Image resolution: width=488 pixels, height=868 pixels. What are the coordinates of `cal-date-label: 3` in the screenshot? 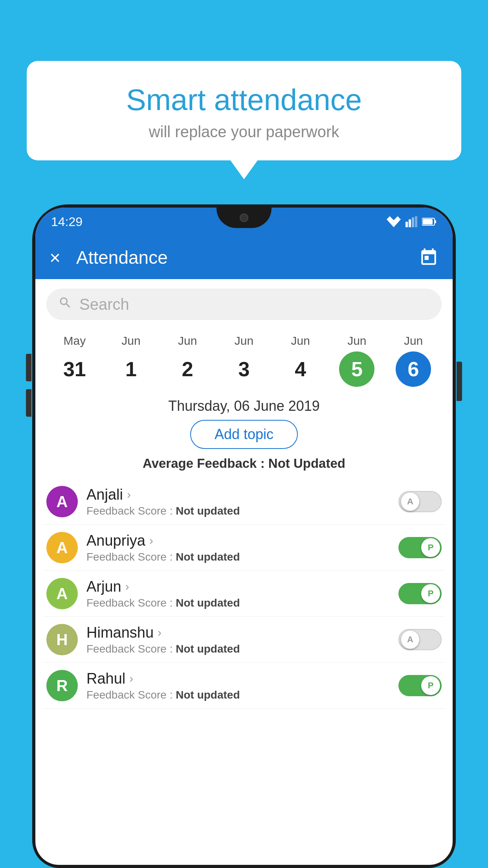 It's located at (244, 369).